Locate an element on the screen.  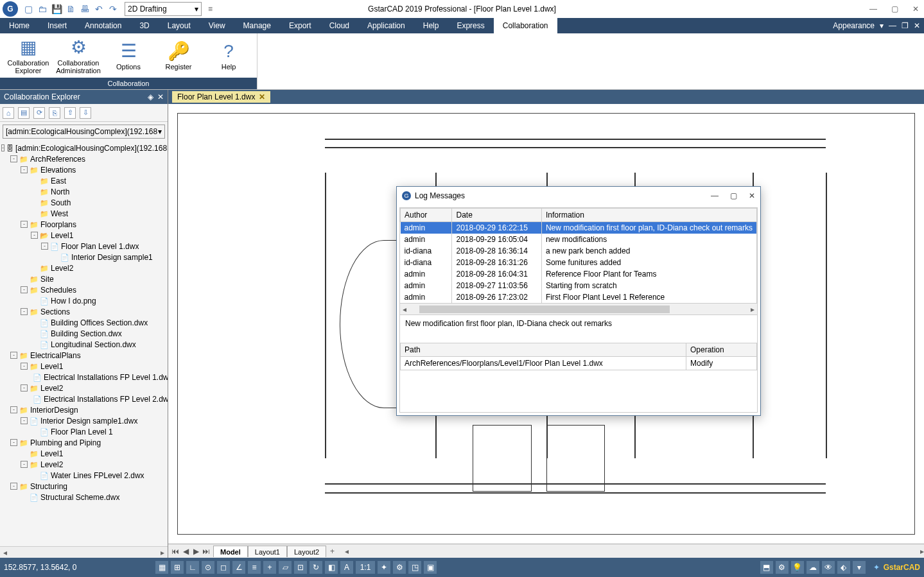
tree-node: -📁Structuring is located at coordinates (83, 487).